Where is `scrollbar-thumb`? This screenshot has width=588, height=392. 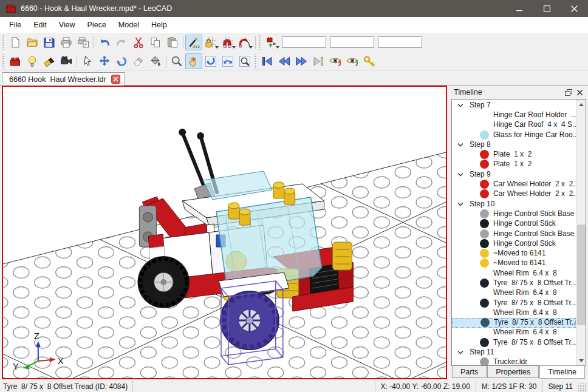
scrollbar-thumb is located at coordinates (581, 275).